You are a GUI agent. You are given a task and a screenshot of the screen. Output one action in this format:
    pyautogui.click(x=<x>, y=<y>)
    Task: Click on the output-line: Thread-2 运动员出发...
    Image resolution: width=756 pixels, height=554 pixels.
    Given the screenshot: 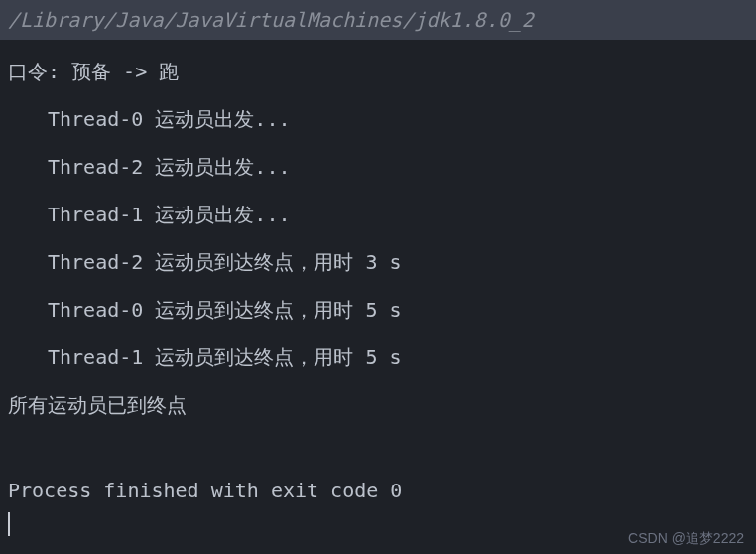 What is the action you would take?
    pyautogui.click(x=378, y=167)
    